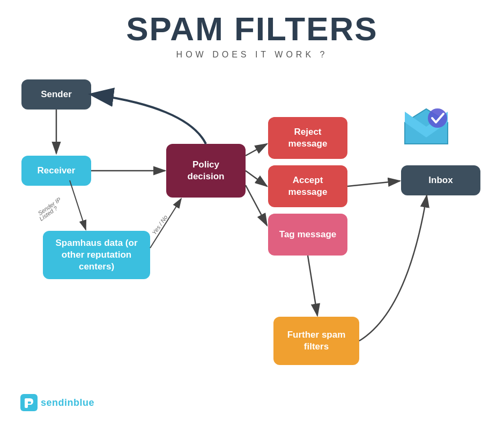  Describe the element at coordinates (29, 403) in the screenshot. I see `sendinblue-logo-icon` at that location.